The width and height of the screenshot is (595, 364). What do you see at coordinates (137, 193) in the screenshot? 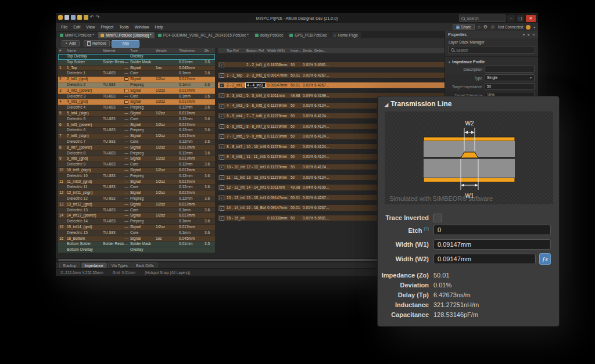
I see `stackup-row: 1212_int11_(sign)—Signal1/2oz0.017mm` at bounding box center [137, 193].